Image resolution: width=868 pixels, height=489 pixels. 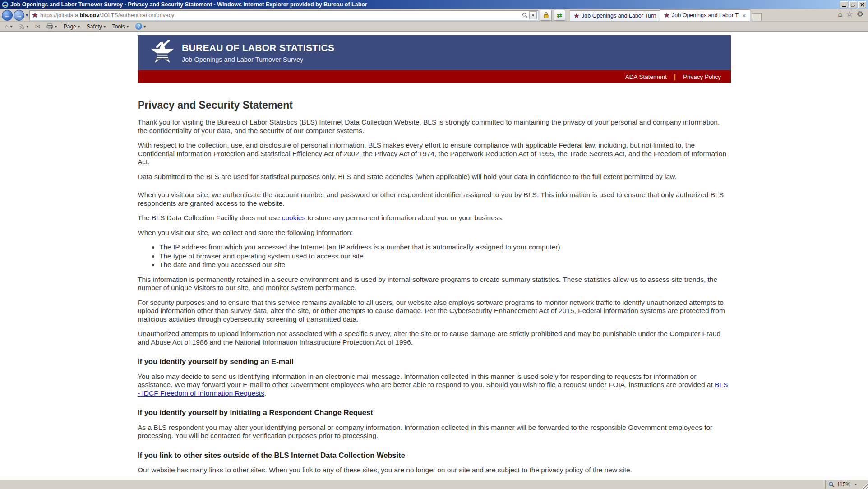 I want to click on printer-icon, so click(x=50, y=26).